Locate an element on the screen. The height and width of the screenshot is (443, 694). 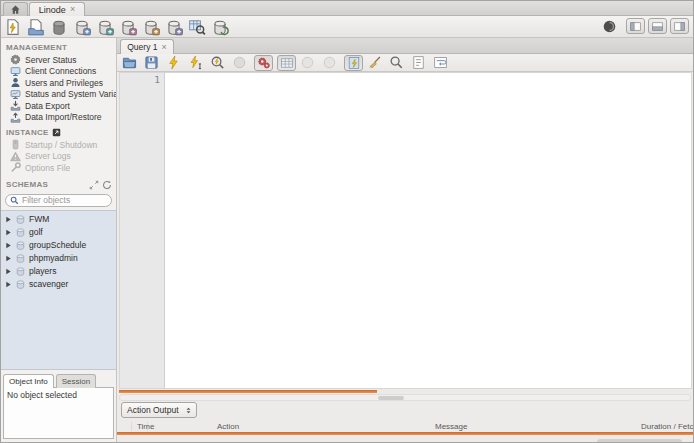
open-sql-file-icon is located at coordinates (130, 62).